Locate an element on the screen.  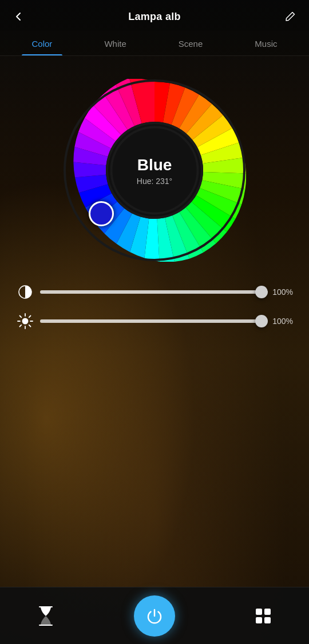
grid-button is located at coordinates (263, 616).